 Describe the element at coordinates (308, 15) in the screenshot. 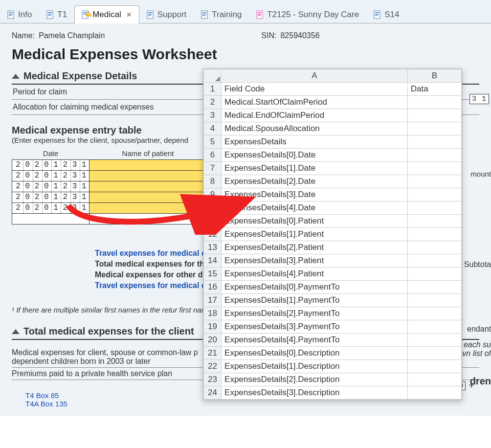

I see `tab-t2125: T2125 - Sunny Day Care` at that location.